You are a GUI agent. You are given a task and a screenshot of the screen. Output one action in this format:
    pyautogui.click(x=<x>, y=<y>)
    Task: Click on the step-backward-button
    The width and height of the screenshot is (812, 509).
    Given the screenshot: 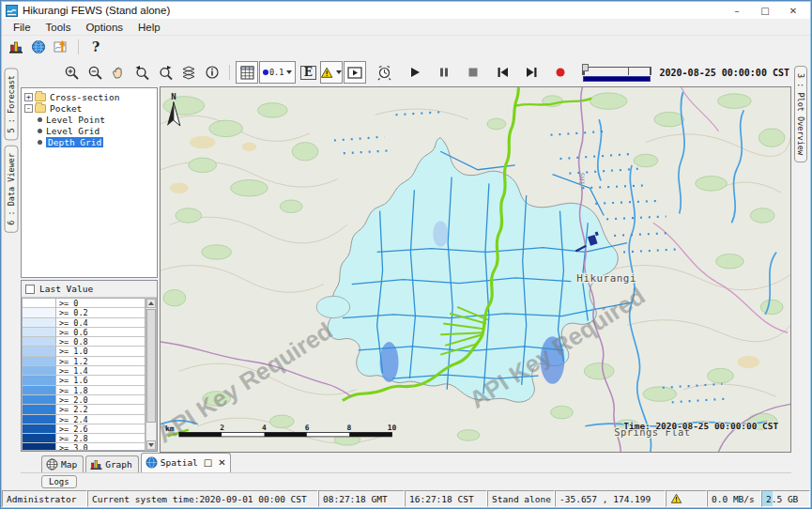 What is the action you would take?
    pyautogui.click(x=502, y=72)
    